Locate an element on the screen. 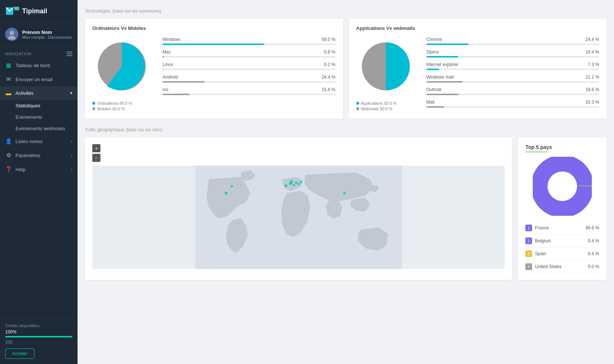  country-name-spain: Spain is located at coordinates (560, 254).